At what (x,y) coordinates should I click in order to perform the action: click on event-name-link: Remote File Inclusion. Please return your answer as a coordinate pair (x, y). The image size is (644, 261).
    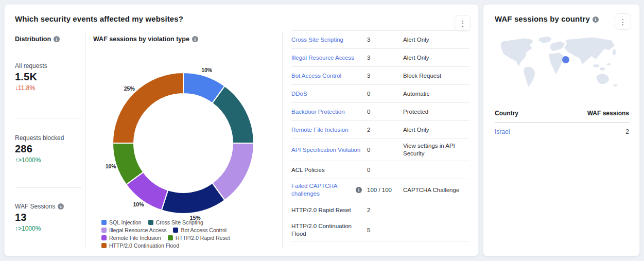
    Looking at the image, I should click on (320, 130).